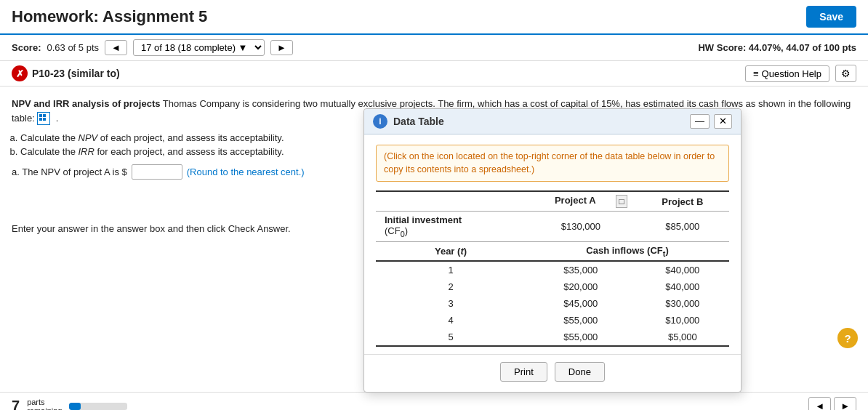 Image resolution: width=868 pixels, height=410 pixels. What do you see at coordinates (116, 48) in the screenshot?
I see `prev-question-button: ◄` at bounding box center [116, 48].